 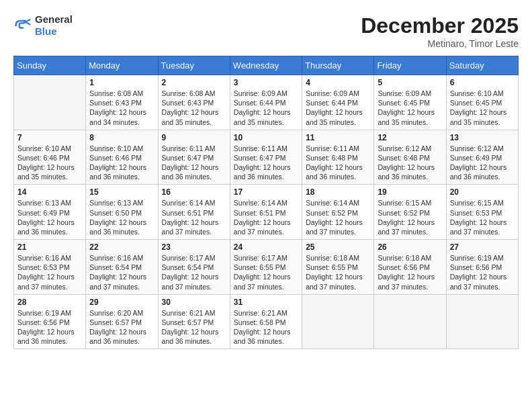 I want to click on calendar-cell: 13Sunrise: 6:12 AM Sunset: 6:49 PM Dayli…, so click(x=482, y=157).